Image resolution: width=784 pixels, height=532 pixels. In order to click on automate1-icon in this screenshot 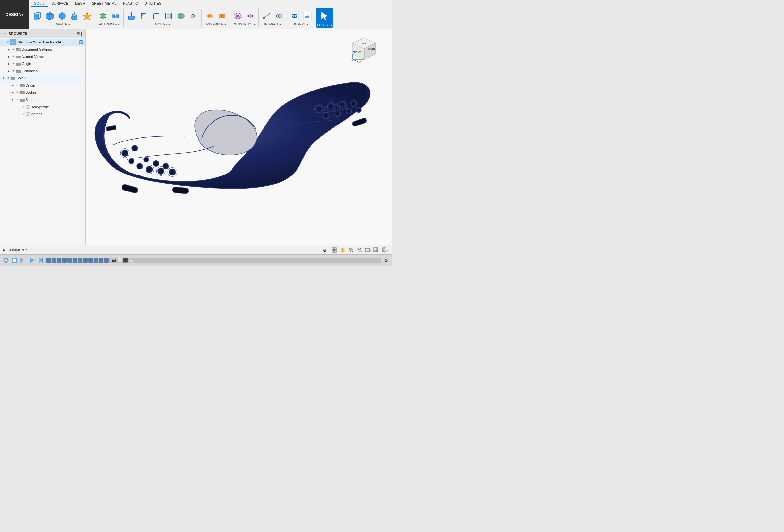, I will do `click(103, 16)`.